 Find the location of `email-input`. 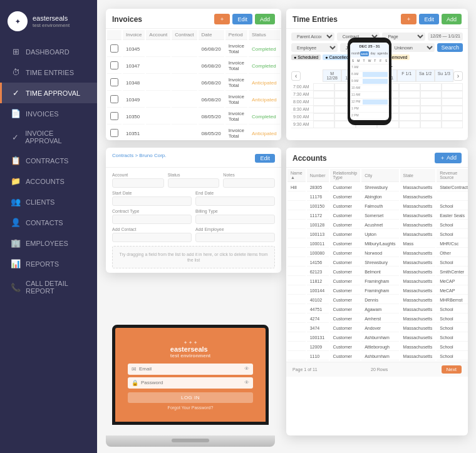

email-input is located at coordinates (190, 369).